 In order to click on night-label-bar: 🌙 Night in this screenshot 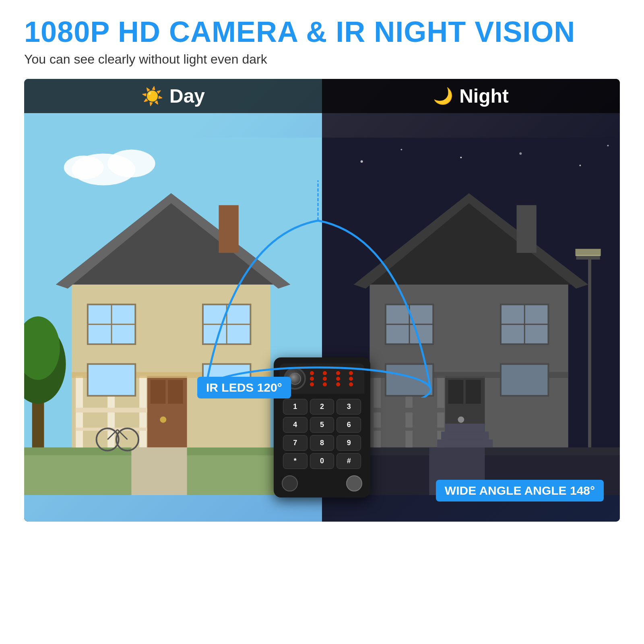, I will do `click(471, 96)`.